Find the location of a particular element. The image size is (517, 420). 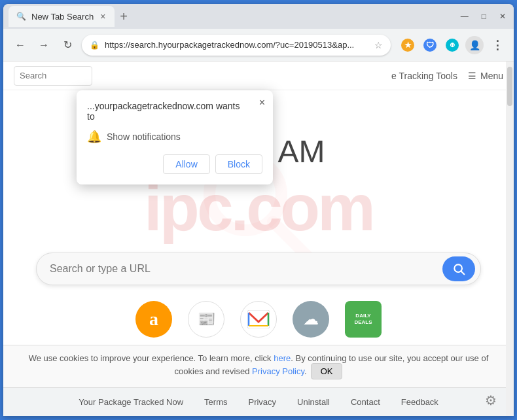

main-search-input is located at coordinates (246, 269).